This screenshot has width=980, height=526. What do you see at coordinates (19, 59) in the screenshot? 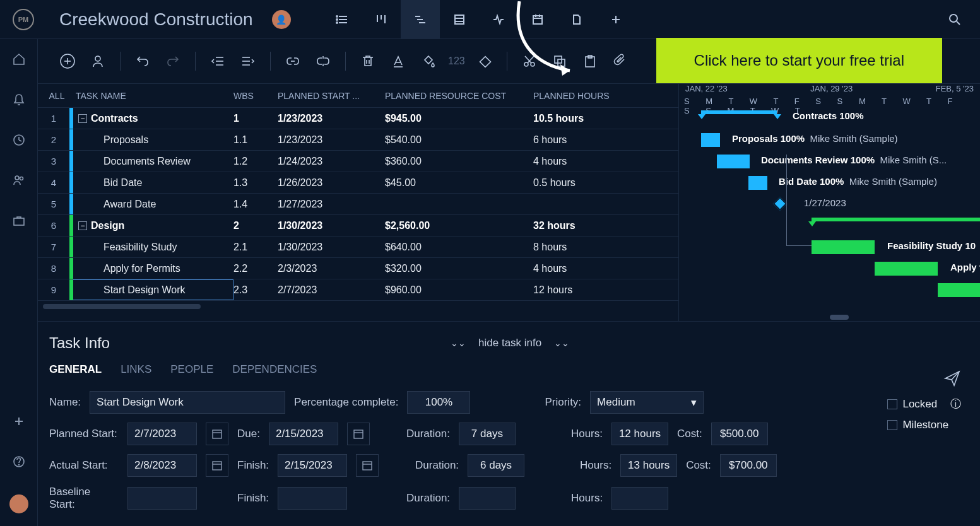
I see `home-icon` at bounding box center [19, 59].